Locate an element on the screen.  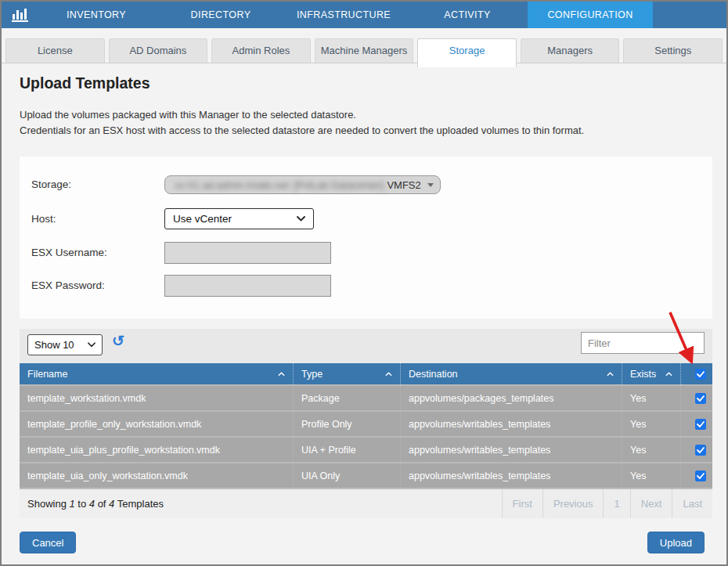
cell-type: Package is located at coordinates (348, 398).